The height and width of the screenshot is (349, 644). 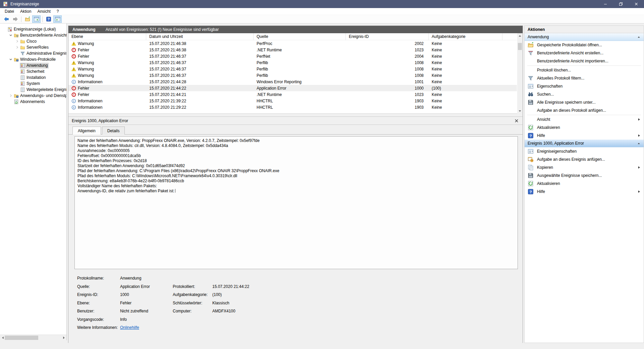 I want to click on submenu-arrow-icon, so click(x=639, y=119).